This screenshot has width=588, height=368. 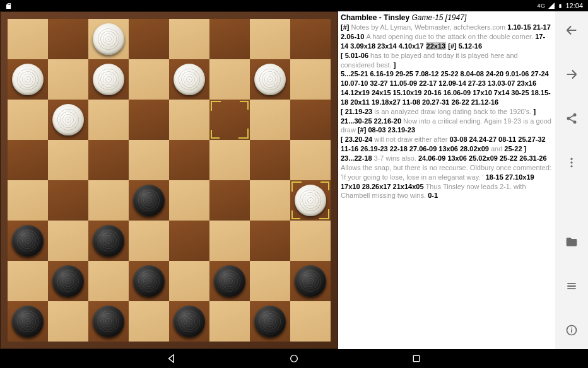 What do you see at coordinates (357, 139) in the screenshot?
I see `move-segment: [ 23.20-24` at bounding box center [357, 139].